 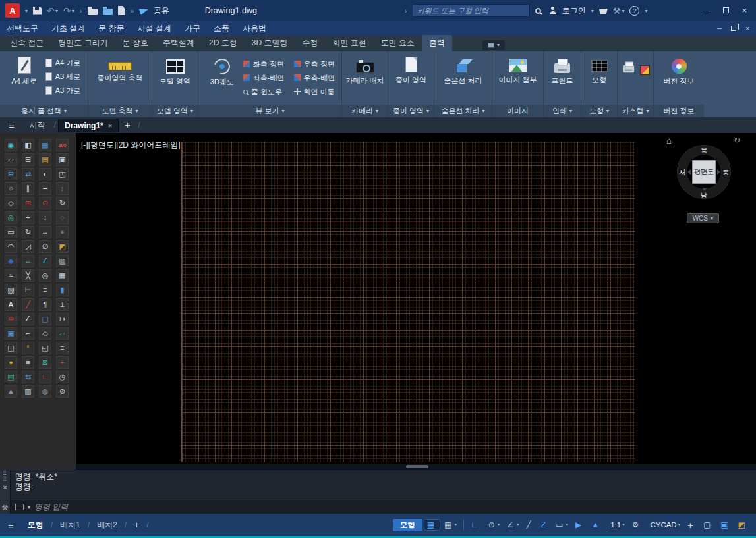 I want to click on model-button: 모형, so click(x=599, y=70).